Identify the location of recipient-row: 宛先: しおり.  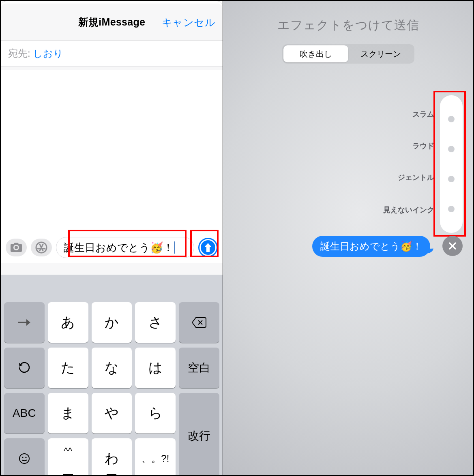
(112, 53).